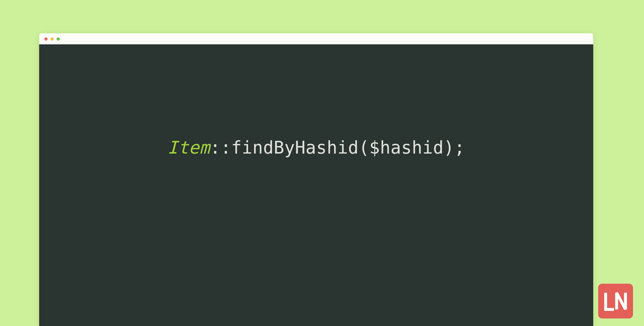 The width and height of the screenshot is (644, 326). Describe the element at coordinates (52, 39) in the screenshot. I see `window-minimize-dot` at that location.